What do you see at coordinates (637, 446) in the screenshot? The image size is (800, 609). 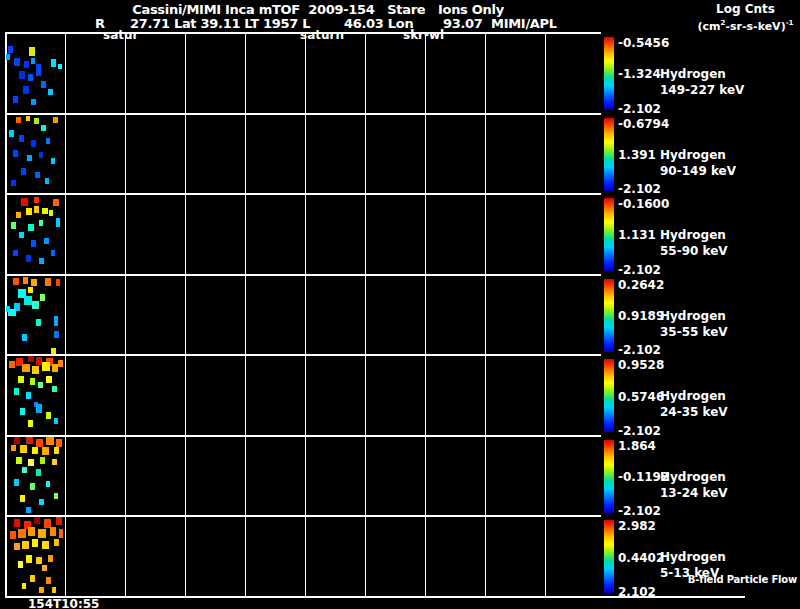 I see `colorbar-tick-top: 1.864` at bounding box center [637, 446].